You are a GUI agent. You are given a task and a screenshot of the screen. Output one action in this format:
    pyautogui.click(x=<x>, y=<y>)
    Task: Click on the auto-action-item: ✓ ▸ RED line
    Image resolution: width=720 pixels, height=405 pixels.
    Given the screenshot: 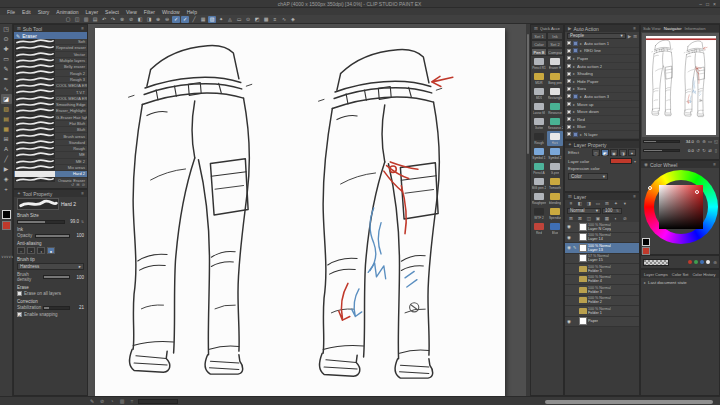 What is the action you would take?
    pyautogui.click(x=602, y=52)
    